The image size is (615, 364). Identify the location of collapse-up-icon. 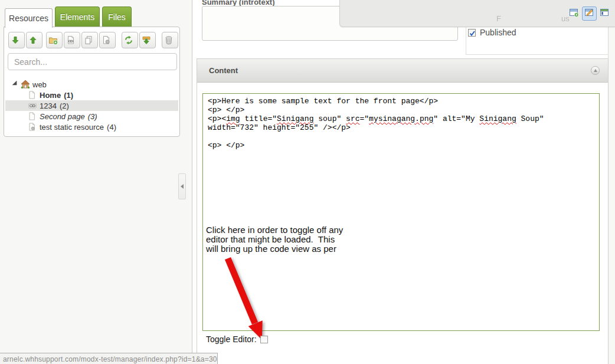
(596, 71).